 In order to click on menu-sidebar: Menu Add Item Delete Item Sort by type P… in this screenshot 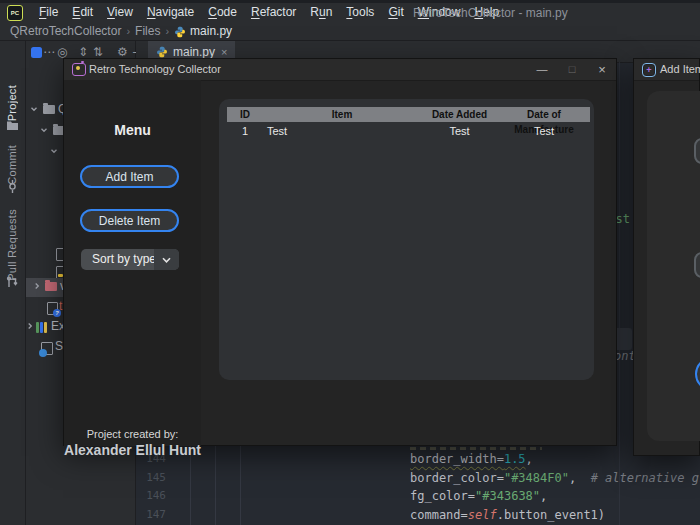, I will do `click(132, 263)`.